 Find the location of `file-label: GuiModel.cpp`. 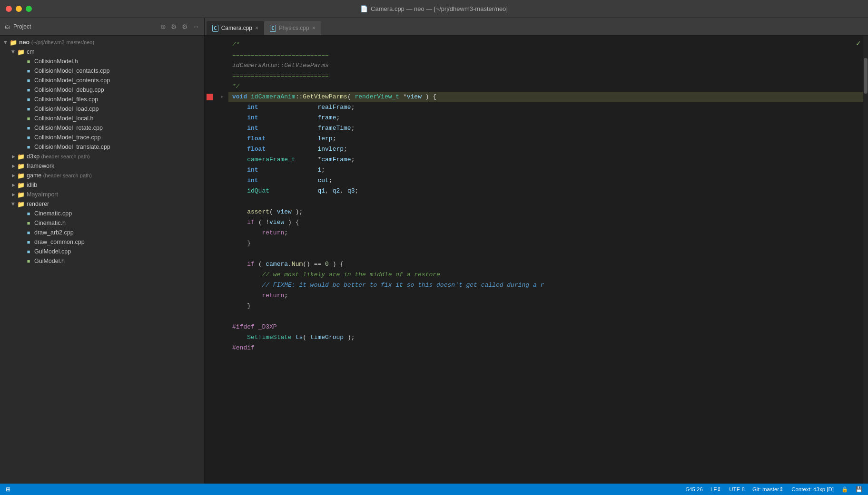

file-label: GuiModel.cpp is located at coordinates (52, 252).